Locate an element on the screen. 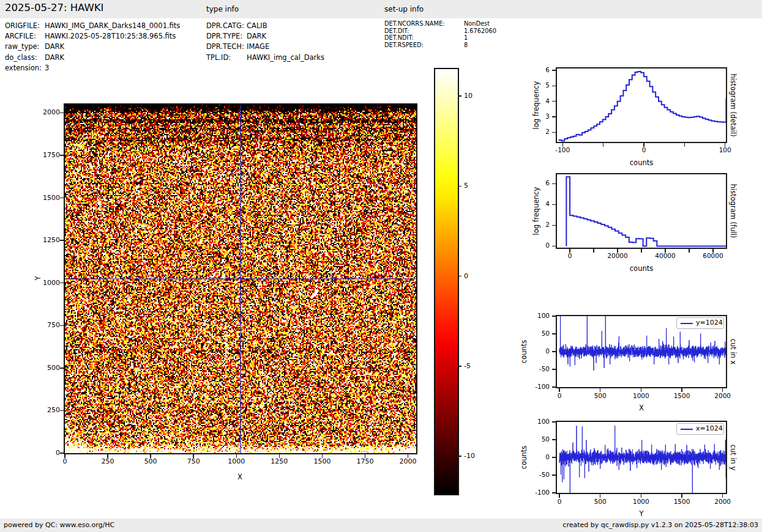 The height and width of the screenshot is (532, 762). setup-info-heading: set-up info is located at coordinates (404, 9).